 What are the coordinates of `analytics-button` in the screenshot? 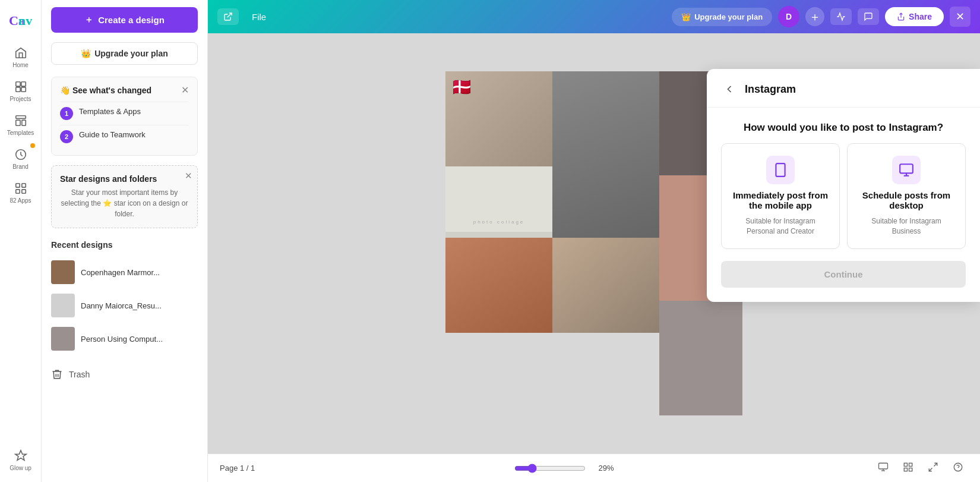 It's located at (841, 17).